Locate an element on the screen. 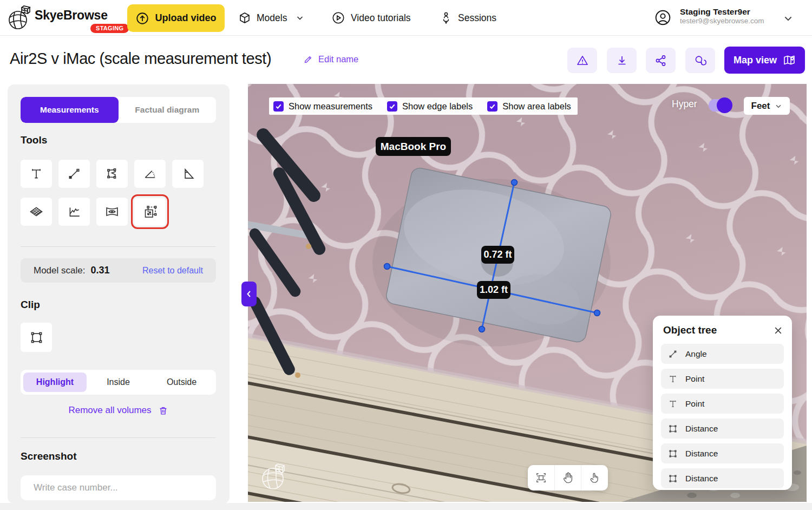 This screenshot has height=510, width=812. tab-factual-diagram: Factual diagram is located at coordinates (168, 110).